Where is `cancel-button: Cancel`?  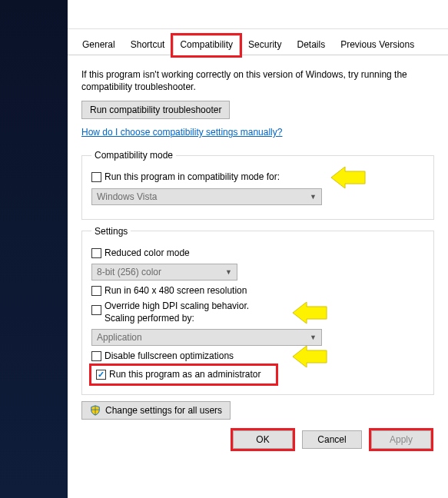
cancel-button: Cancel is located at coordinates (332, 440).